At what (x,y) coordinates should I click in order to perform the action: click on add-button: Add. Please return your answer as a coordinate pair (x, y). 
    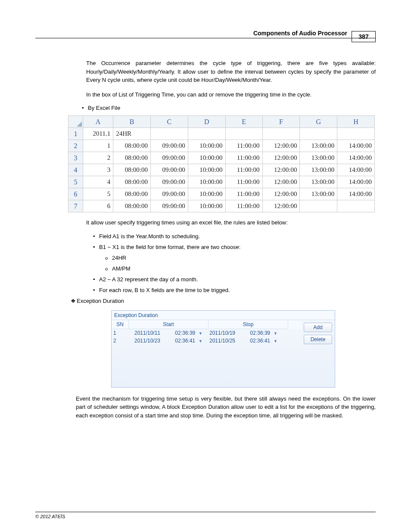
    Looking at the image, I should click on (318, 327).